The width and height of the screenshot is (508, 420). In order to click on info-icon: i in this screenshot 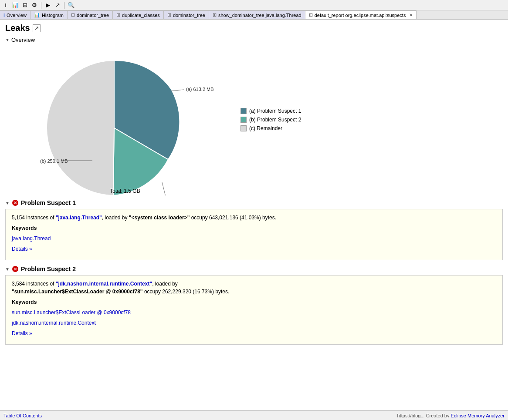, I will do `click(6, 5)`.